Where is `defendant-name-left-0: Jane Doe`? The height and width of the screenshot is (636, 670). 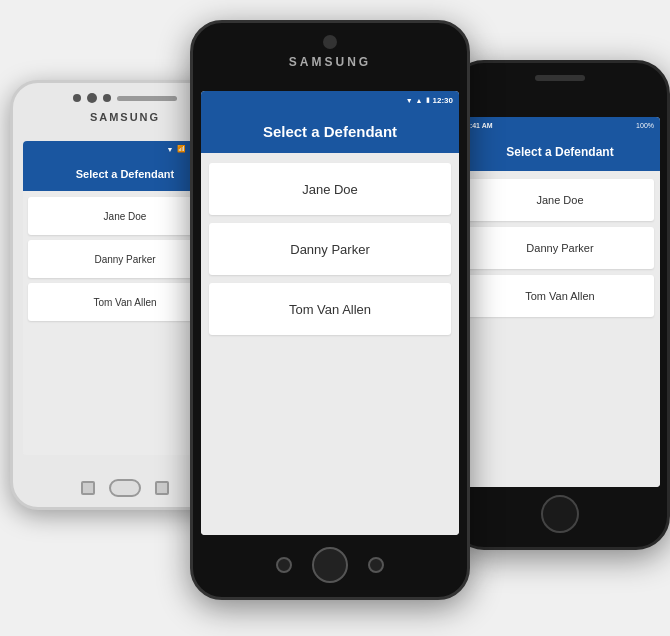 defendant-name-left-0: Jane Doe is located at coordinates (126, 216).